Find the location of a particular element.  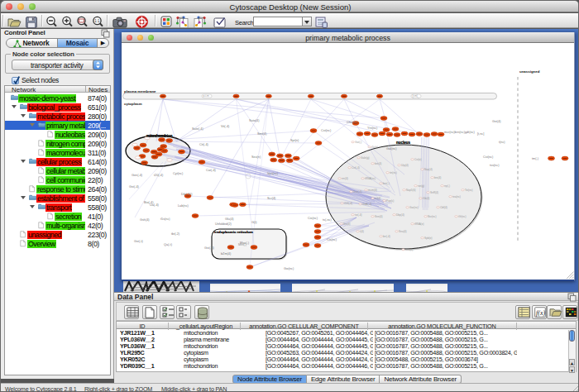

svg-text: Cbf(4) is located at coordinates (443, 208).